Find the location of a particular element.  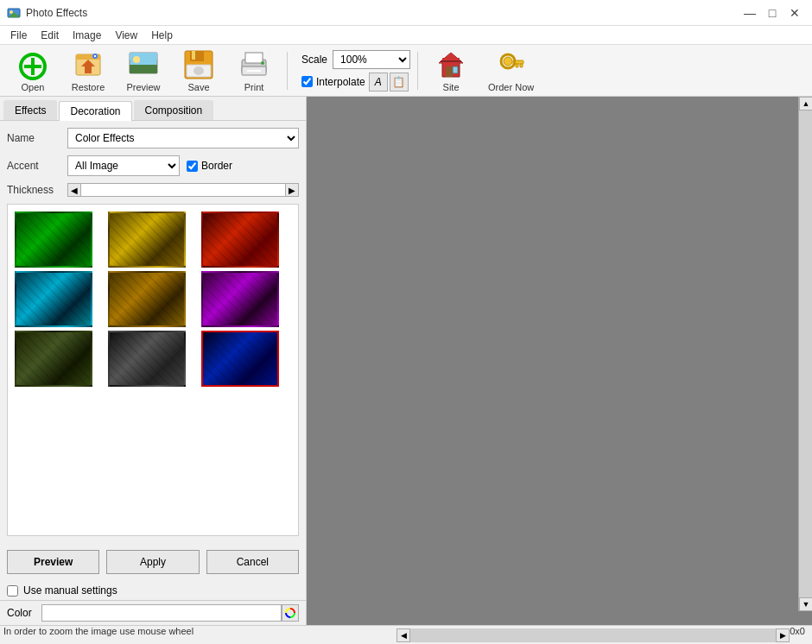

thickness-slider: ◀ ▶ is located at coordinates (183, 190).